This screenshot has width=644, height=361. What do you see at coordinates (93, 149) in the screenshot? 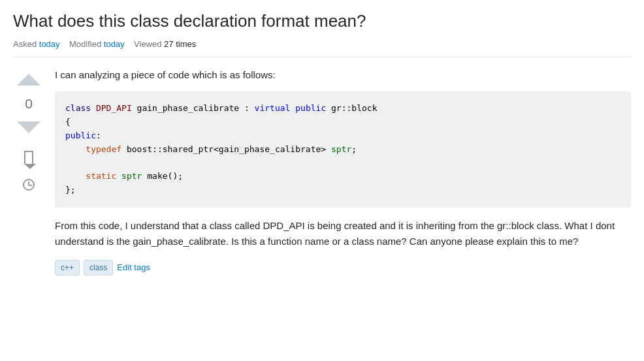
I see `code-typedef-kw: typedef` at bounding box center [93, 149].